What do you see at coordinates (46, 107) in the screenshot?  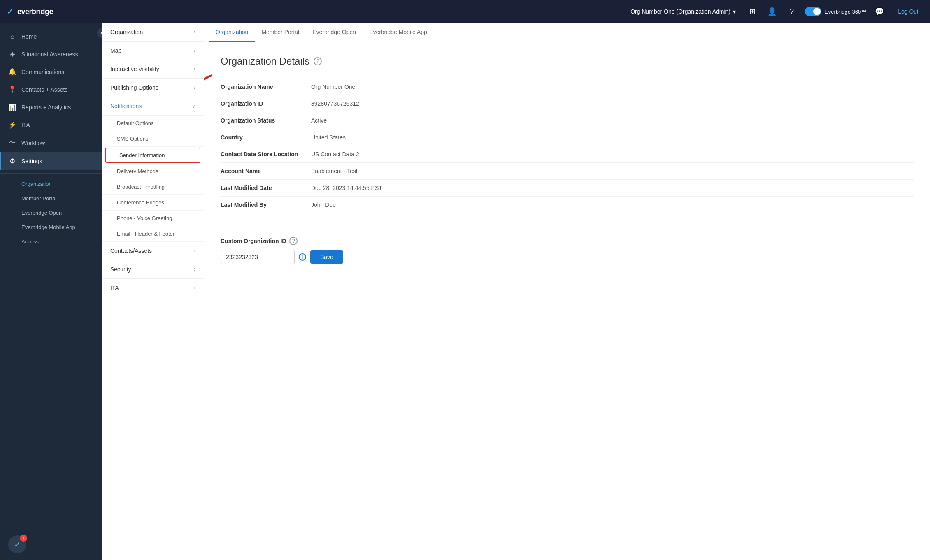 I see `sidebar-item-reports-label: Reports + Analytics` at bounding box center [46, 107].